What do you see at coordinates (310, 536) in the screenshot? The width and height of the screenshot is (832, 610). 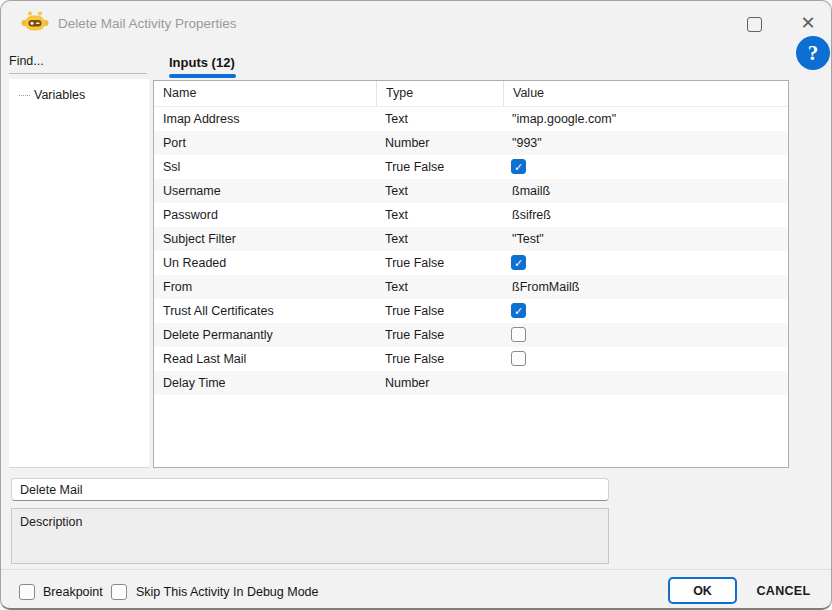 I see `description-box: Description` at bounding box center [310, 536].